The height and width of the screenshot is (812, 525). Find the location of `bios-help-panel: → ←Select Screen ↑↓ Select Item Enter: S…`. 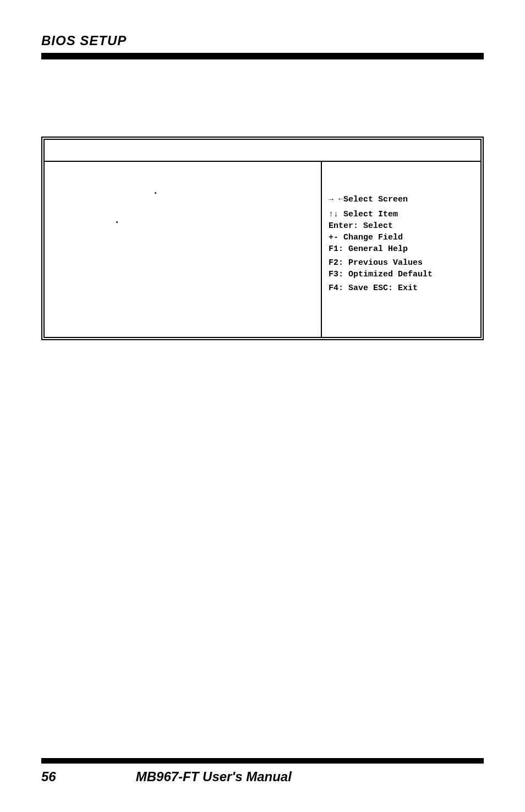

bios-help-panel: → ←Select Screen ↑↓ Select Item Enter: S… is located at coordinates (401, 249).